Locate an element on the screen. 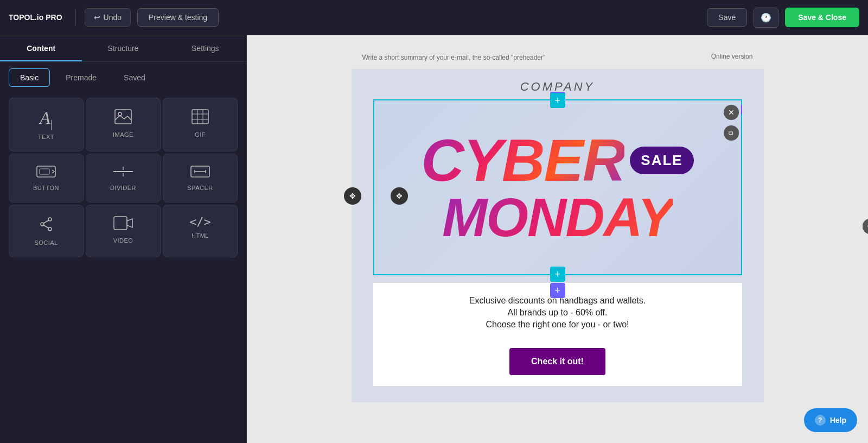 The image size is (868, 443). text-label: TEXT is located at coordinates (46, 137).